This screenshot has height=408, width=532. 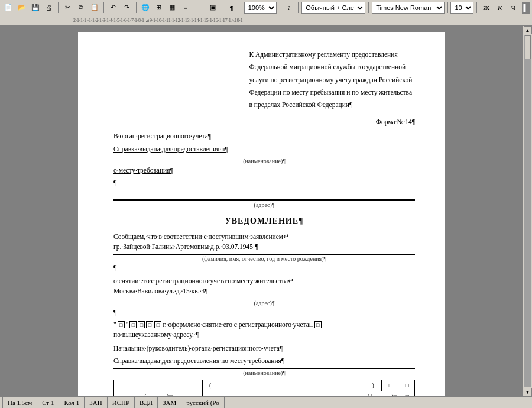 I want to click on header-right-block: К Административному регламенту предостав…, so click(x=332, y=81).